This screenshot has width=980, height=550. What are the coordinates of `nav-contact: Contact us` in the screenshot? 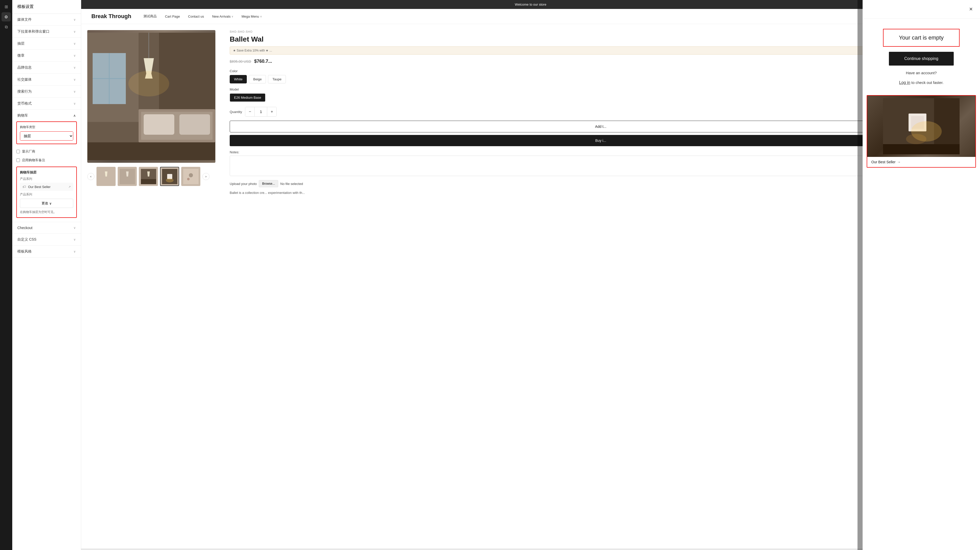 It's located at (196, 16).